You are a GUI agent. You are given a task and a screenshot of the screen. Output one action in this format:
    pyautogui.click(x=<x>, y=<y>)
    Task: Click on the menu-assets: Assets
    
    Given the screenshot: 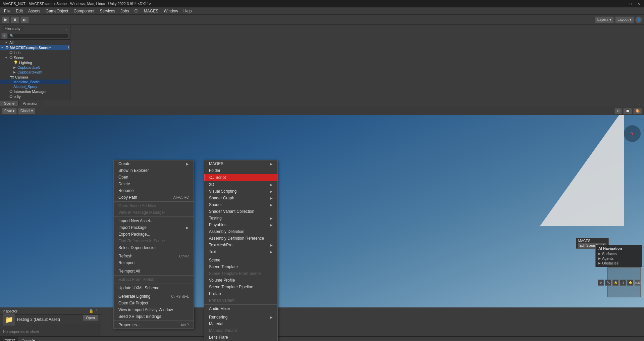 What is the action you would take?
    pyautogui.click(x=34, y=11)
    